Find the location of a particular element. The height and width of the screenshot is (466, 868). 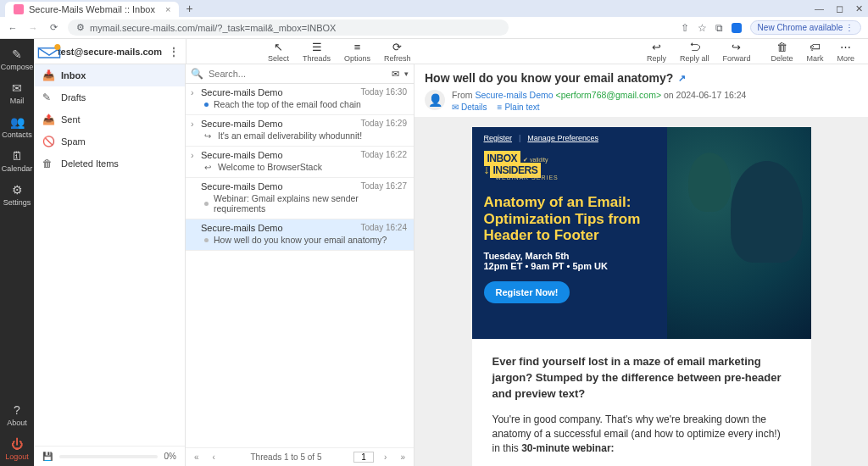

pencil-icon: ✎ is located at coordinates (48, 97).